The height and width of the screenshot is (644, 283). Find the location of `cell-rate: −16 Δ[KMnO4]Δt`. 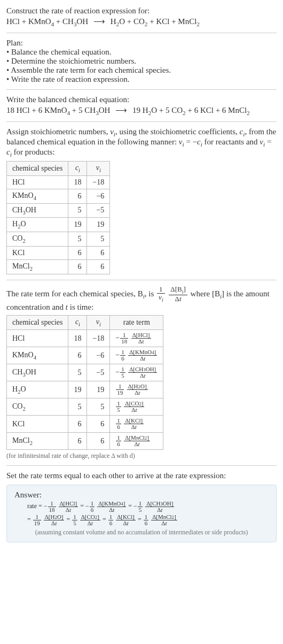

cell-rate: −16 Δ[KMnO4]Δt is located at coordinates (137, 356).